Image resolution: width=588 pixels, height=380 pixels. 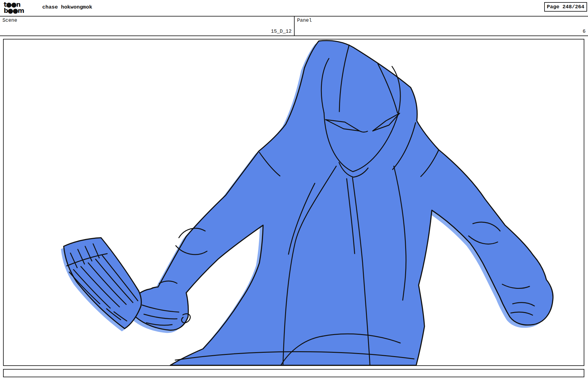 What do you see at coordinates (14, 5) in the screenshot?
I see `logo-line-1: t●●n` at bounding box center [14, 5].